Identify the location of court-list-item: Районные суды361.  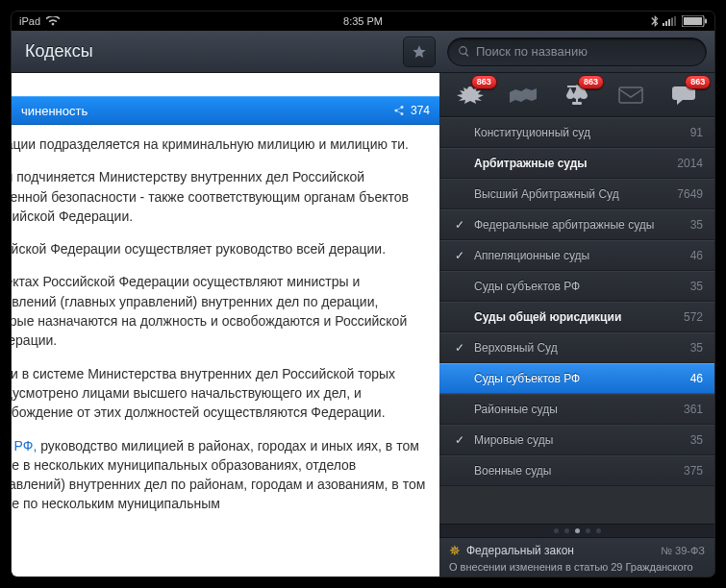
(577, 409).